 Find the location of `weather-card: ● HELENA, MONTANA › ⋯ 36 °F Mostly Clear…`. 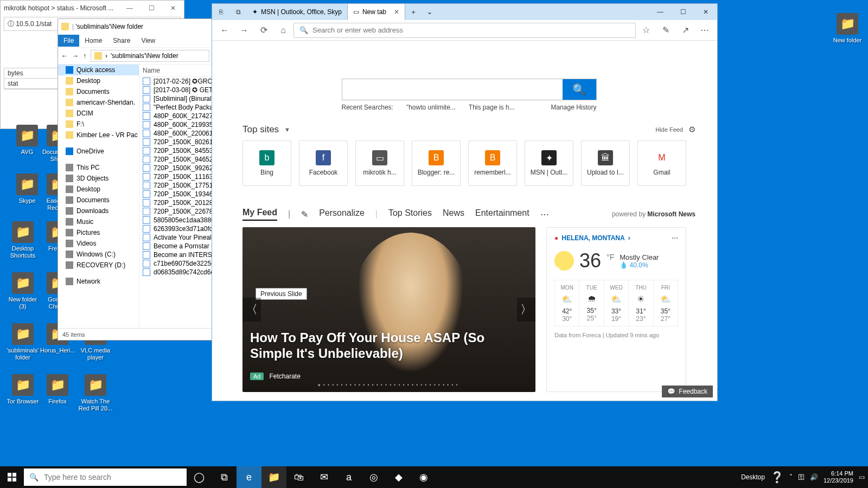

weather-card: ● HELENA, MONTANA › ⋯ 36 °F Mostly Clear… is located at coordinates (616, 310).